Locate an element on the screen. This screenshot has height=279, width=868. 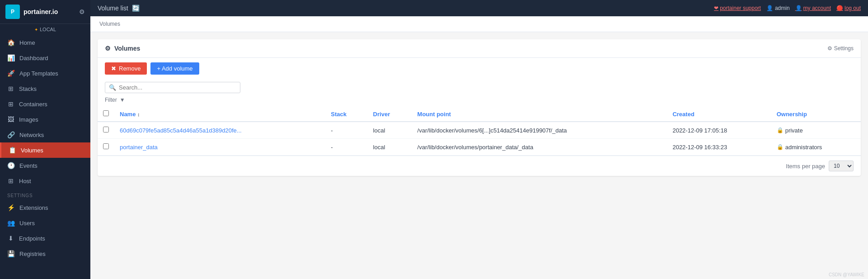
sidebar-logo: P portainer.io ⚙ is located at coordinates (45, 12).